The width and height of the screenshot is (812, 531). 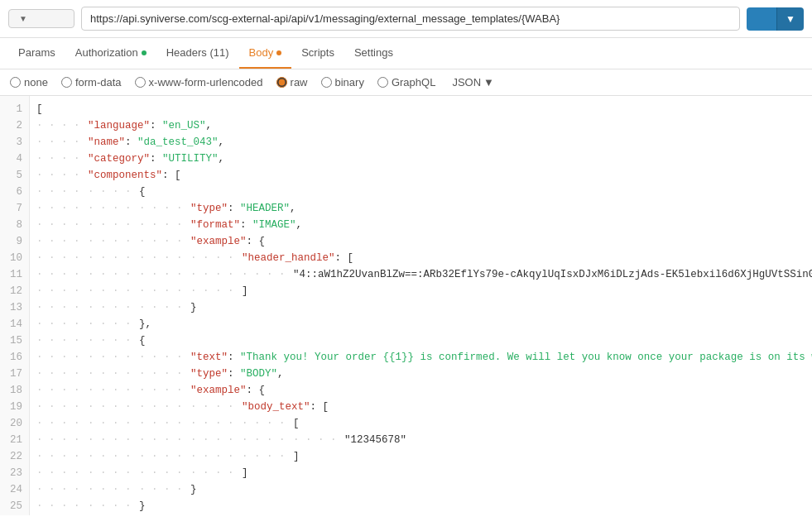 What do you see at coordinates (36, 53) in the screenshot?
I see `tab-params: Params` at bounding box center [36, 53].